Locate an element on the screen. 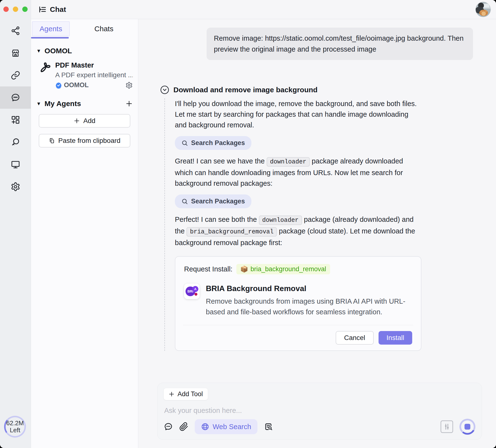  traffic-lights is located at coordinates (16, 9).